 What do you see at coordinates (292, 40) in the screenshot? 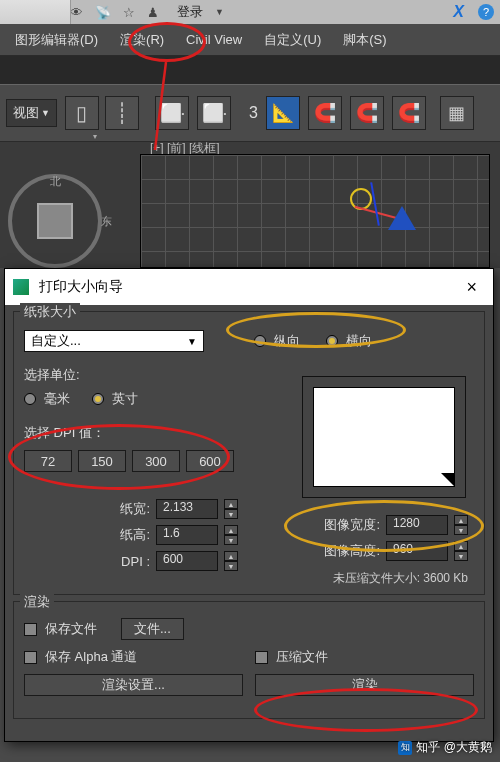
I see `menu-customize: 自定义(U)` at bounding box center [292, 40].